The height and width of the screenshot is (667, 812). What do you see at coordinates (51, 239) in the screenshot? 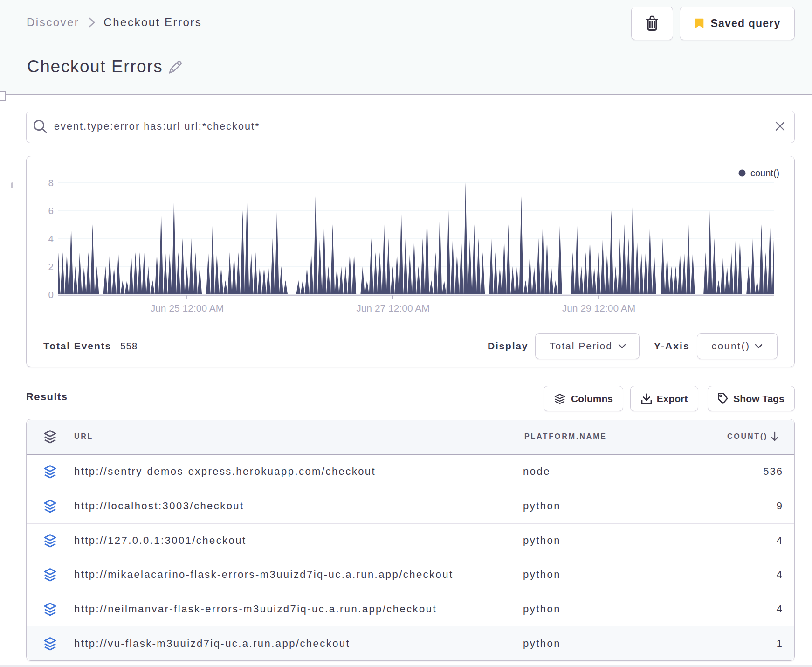
I see `svg-text: 4` at bounding box center [51, 239].